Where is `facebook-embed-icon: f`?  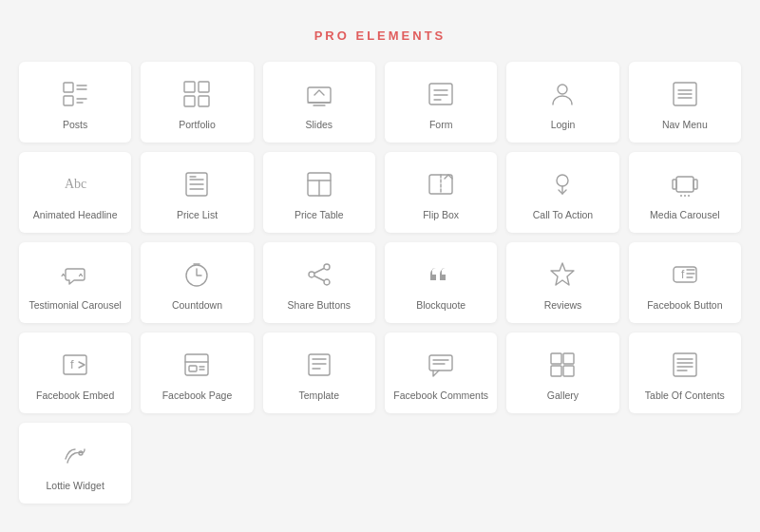
facebook-embed-icon: f is located at coordinates (75, 365).